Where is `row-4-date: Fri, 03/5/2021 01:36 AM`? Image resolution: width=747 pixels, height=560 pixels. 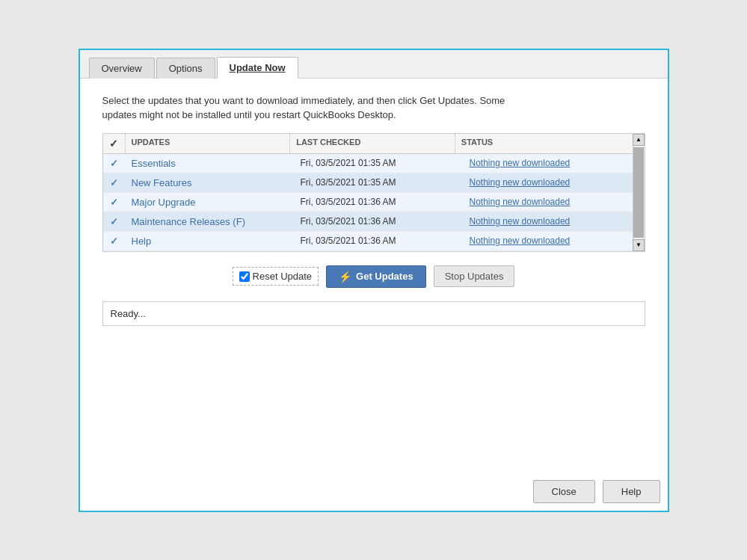 row-4-date: Fri, 03/5/2021 01:36 AM is located at coordinates (379, 241).